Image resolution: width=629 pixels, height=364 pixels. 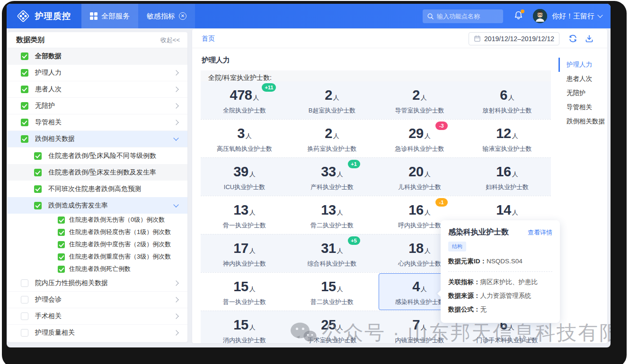 I want to click on sidebar-item: 住院患者跌倒中度伤害（2级）例次数, so click(x=97, y=244).